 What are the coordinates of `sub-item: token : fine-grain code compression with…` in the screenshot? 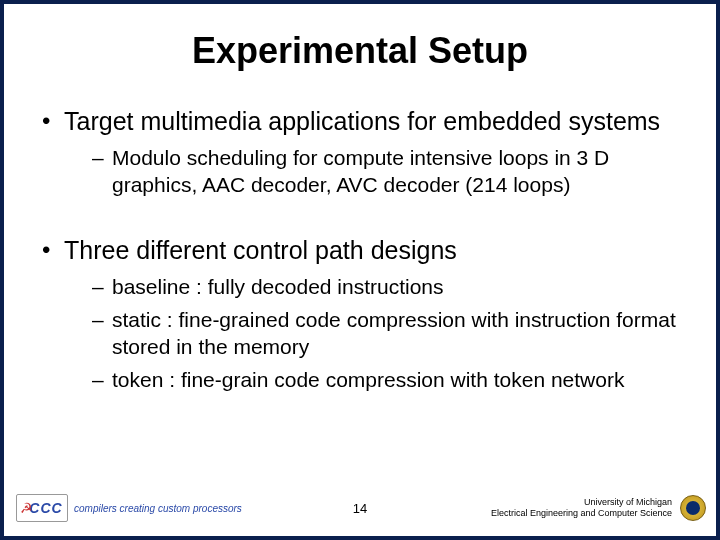 It's located at (390, 380).